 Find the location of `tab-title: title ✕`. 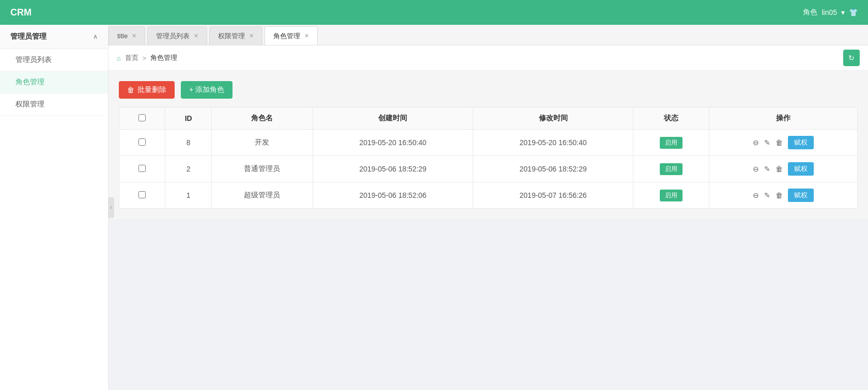

tab-title: title ✕ is located at coordinates (127, 36).